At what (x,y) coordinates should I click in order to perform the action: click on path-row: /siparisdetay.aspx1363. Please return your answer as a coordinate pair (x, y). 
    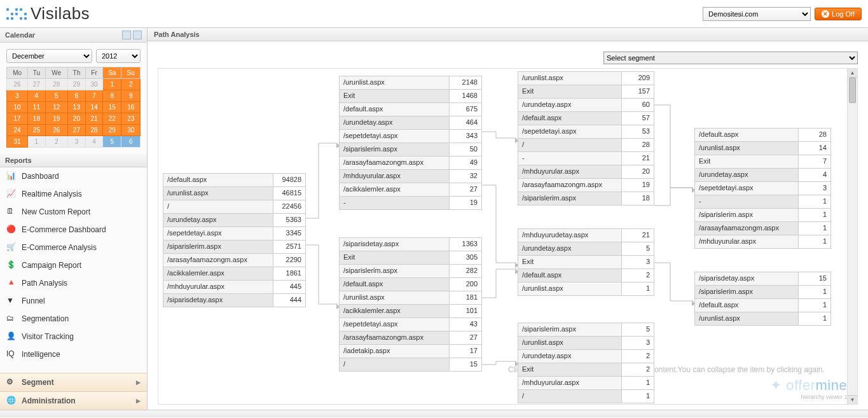
    Looking at the image, I should click on (411, 244).